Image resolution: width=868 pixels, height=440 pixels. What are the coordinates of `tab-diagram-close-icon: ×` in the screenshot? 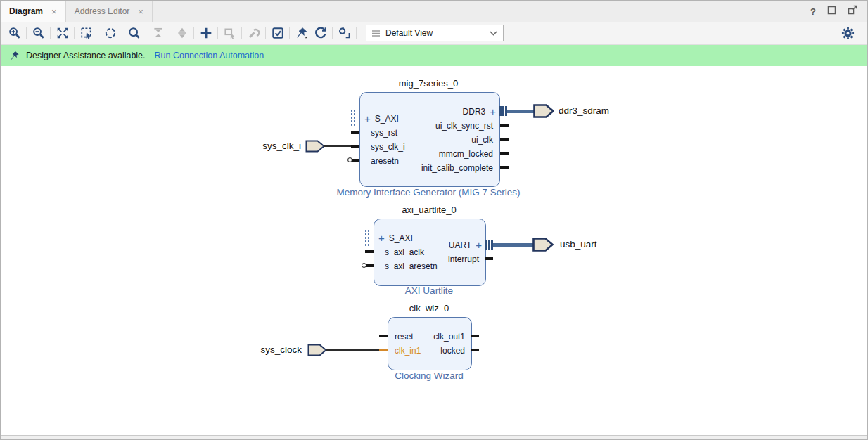 It's located at (54, 11).